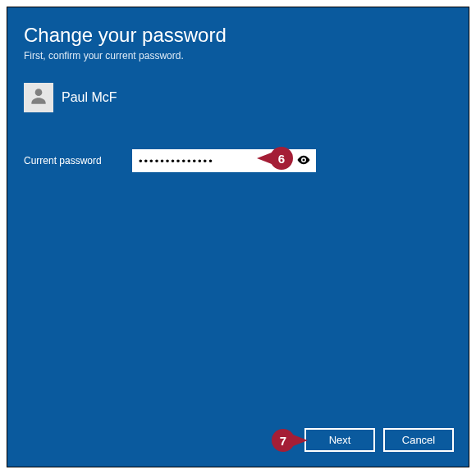  Describe the element at coordinates (340, 440) in the screenshot. I see `next-button: Next` at that location.